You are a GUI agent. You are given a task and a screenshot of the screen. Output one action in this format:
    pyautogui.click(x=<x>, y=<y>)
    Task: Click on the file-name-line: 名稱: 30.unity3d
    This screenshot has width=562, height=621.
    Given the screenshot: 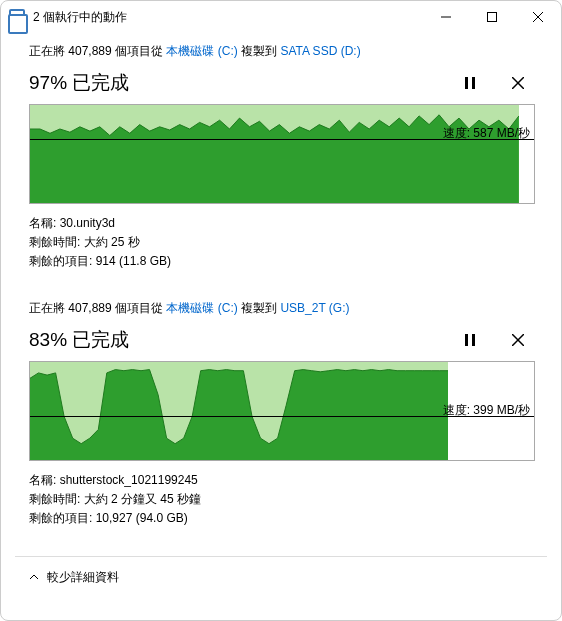 What is the action you would take?
    pyautogui.click(x=281, y=224)
    